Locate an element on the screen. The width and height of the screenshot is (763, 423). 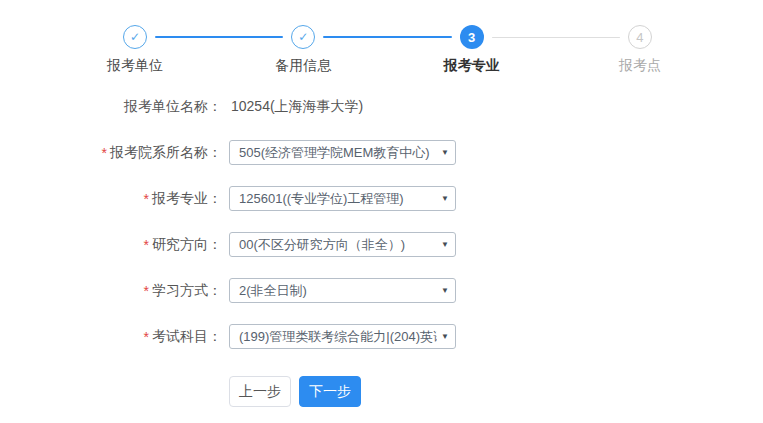
faculty-select: 505(经济管理学院MEM教育中心) ▼ is located at coordinates (342, 152).